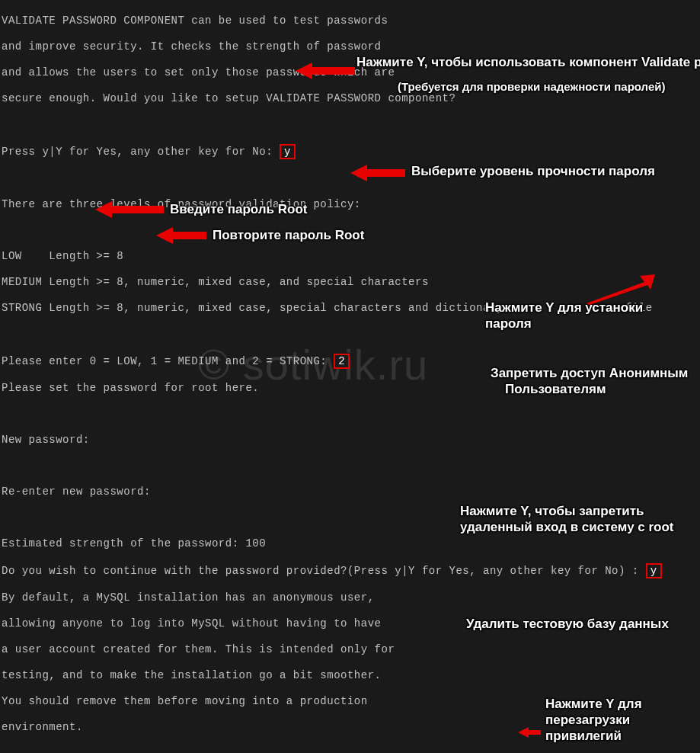 This screenshot has width=700, height=753. What do you see at coordinates (350, 152) in the screenshot?
I see `terminal-line: Press y|Y for Yes, any other key for No:…` at bounding box center [350, 152].